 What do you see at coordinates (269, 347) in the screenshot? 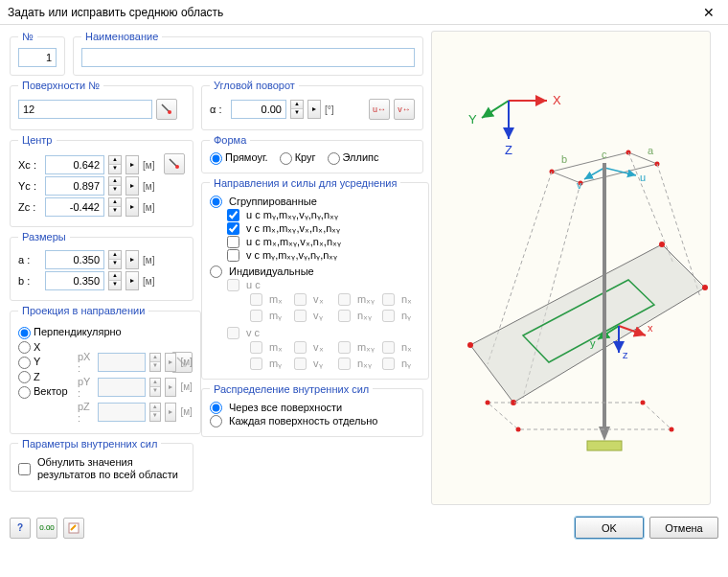
I see `vmx-check: mₓ` at bounding box center [269, 347].